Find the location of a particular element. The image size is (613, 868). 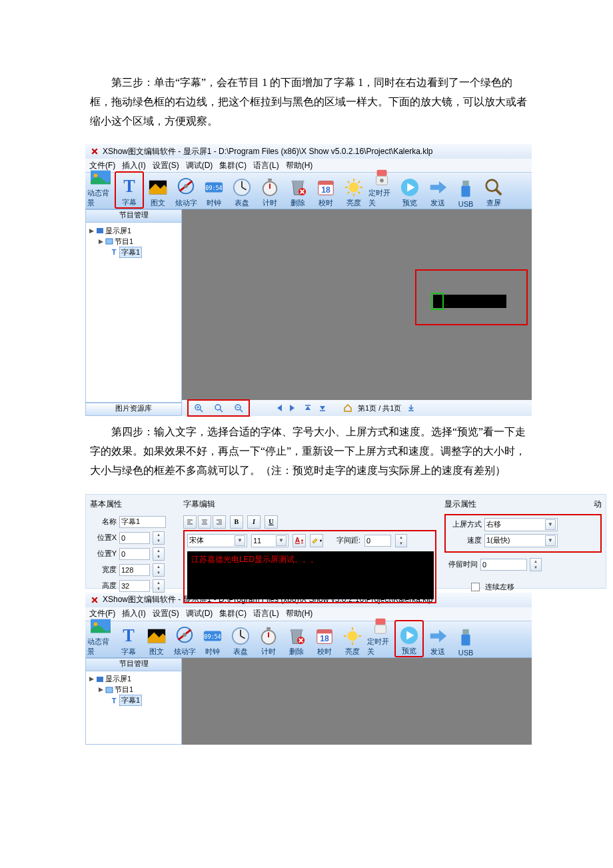

menu-set: 设置(S) is located at coordinates (166, 165).